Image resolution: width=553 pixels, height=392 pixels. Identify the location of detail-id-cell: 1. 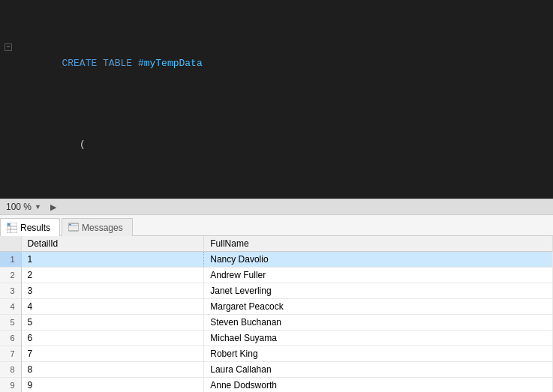
(113, 259).